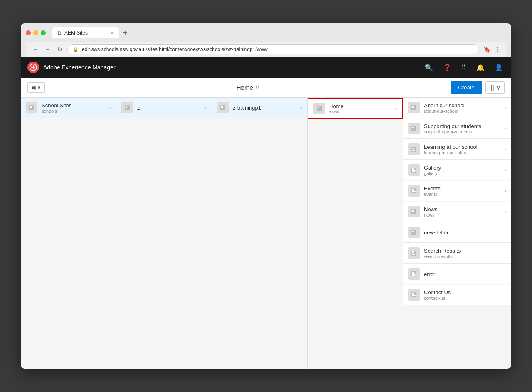  Describe the element at coordinates (465, 274) in the screenshot. I see `item-text: error` at that location.